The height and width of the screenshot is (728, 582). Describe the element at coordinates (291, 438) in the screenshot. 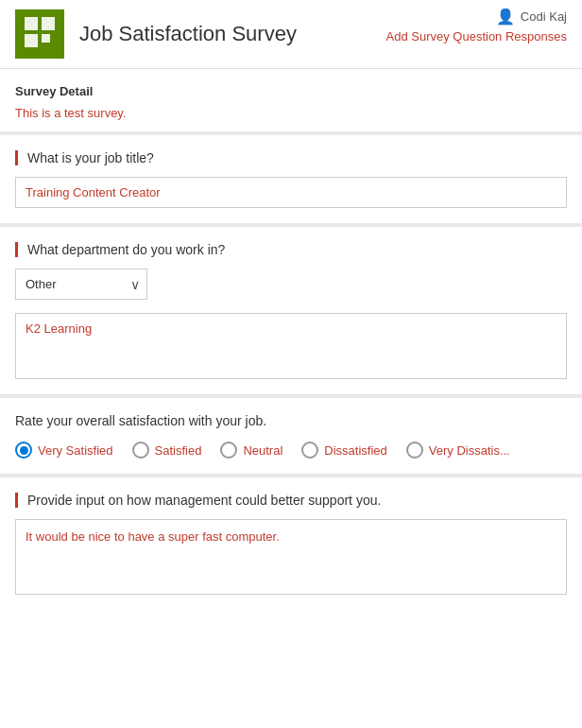

I see `question-3-section: Rate your overall satisfaction with your…` at that location.